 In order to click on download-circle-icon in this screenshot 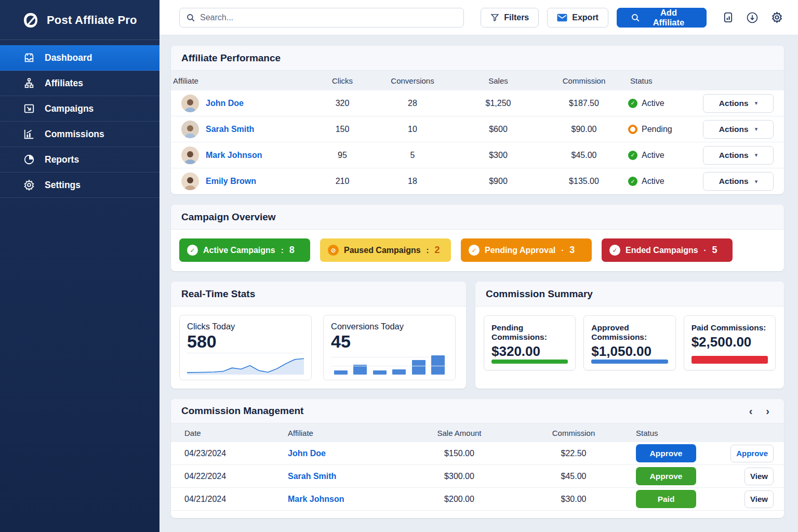, I will do `click(752, 18)`.